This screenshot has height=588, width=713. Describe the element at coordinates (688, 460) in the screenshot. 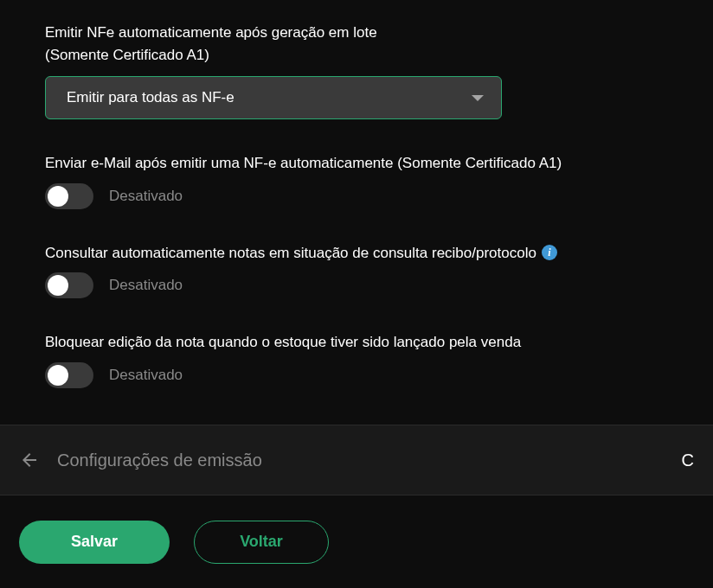

I see `nav-right-text: C` at that location.